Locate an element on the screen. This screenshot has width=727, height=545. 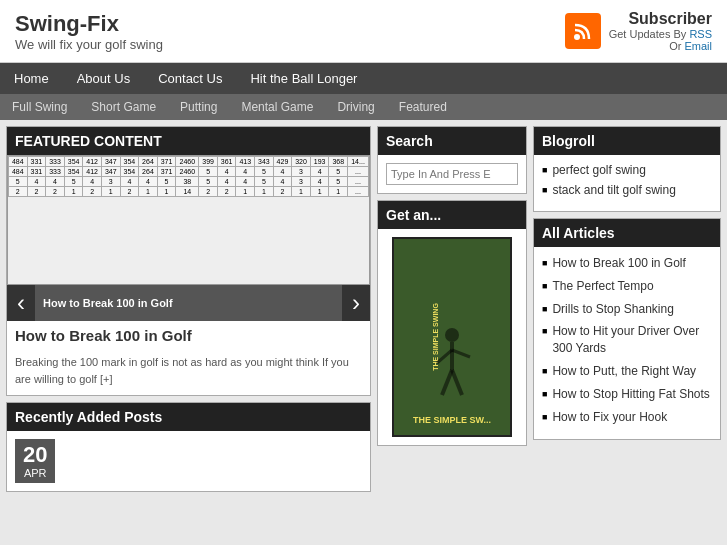
get-an-update-section: Get an... THE SIMPLE SWING THE SIMPLE SW… is located at coordinates (452, 323).